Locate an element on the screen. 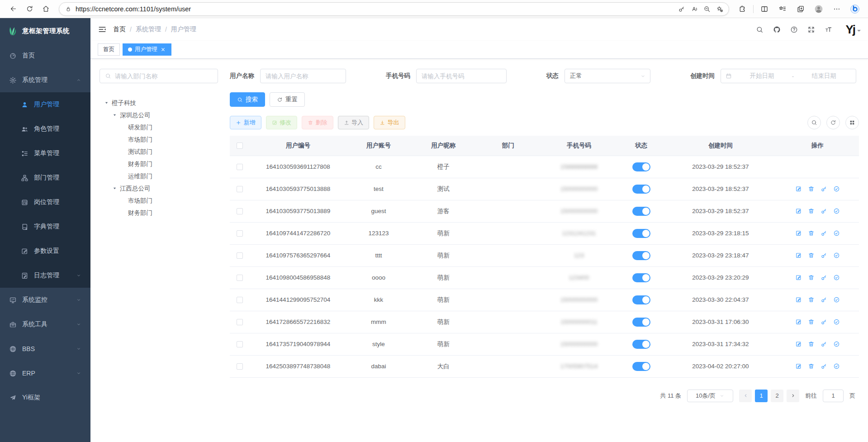 Image resolution: width=868 pixels, height=442 pixels. sidebar-item-12: BBS is located at coordinates (45, 349).